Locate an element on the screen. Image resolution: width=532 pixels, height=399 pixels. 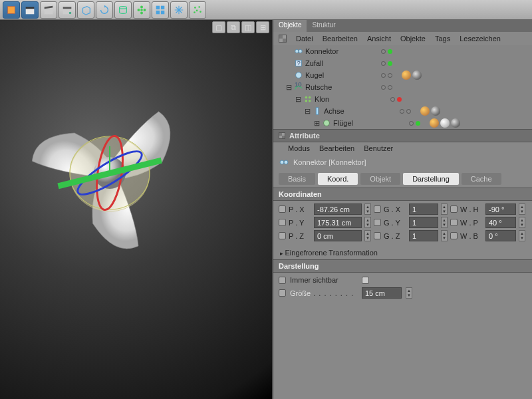
atab-cache: Cache is located at coordinates (481, 179).